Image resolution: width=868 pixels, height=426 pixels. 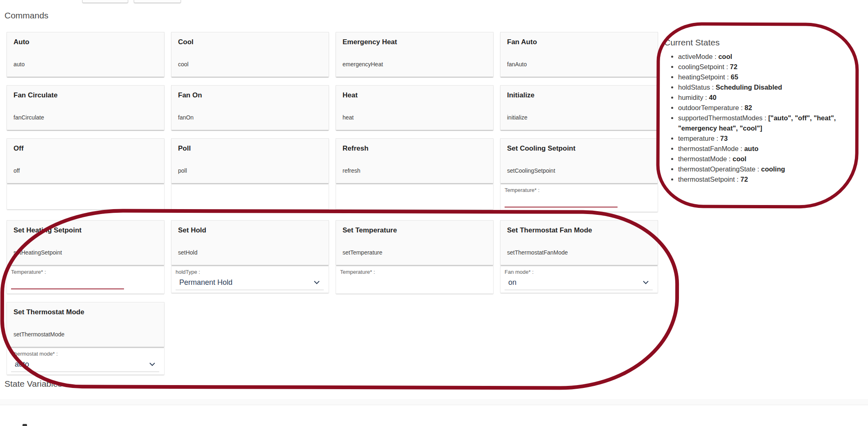 I want to click on command-title: Set Thermostat Mode, so click(x=86, y=312).